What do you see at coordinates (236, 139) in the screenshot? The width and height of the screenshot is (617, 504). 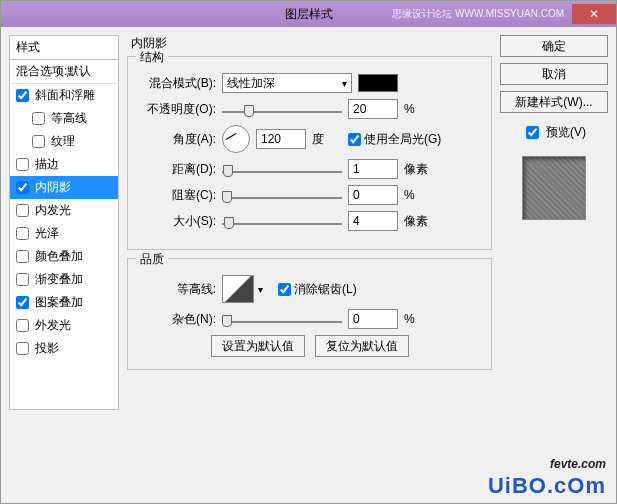 I see `angle-dial` at bounding box center [236, 139].